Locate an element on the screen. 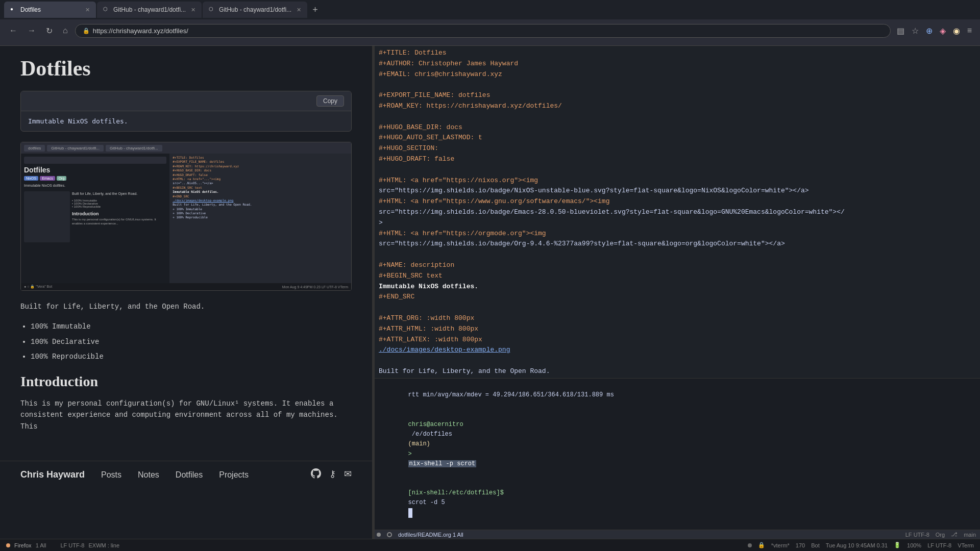 Image resolution: width=980 pixels, height=551 pixels. terminal-branch: (main) is located at coordinates (420, 444).